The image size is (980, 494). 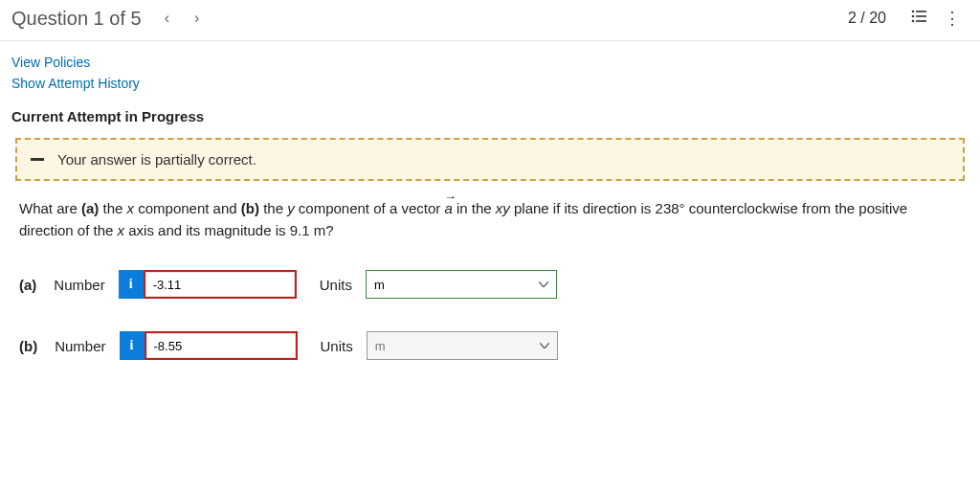 I want to click on part-b-label: (b), so click(x=29, y=347).